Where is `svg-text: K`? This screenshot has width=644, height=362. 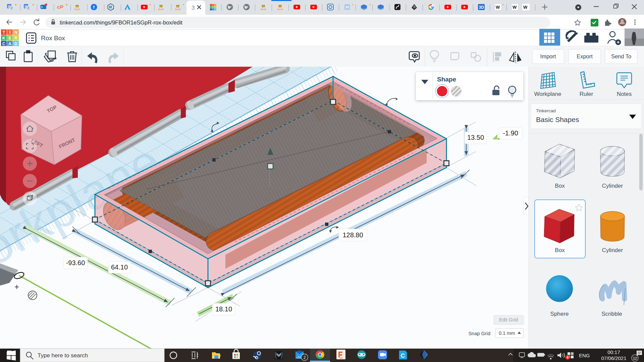
svg-text: K is located at coordinates (4, 38).